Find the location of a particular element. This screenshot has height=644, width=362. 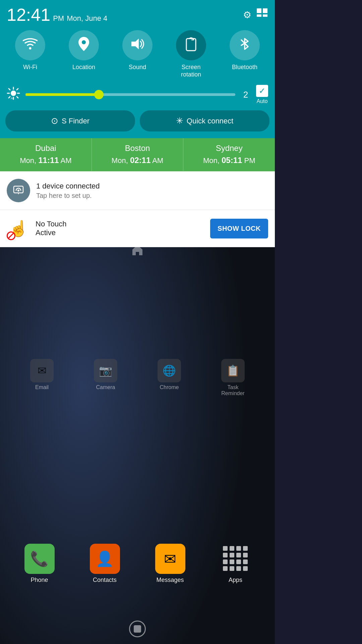

svg-text: A is located at coordinates (12, 98).